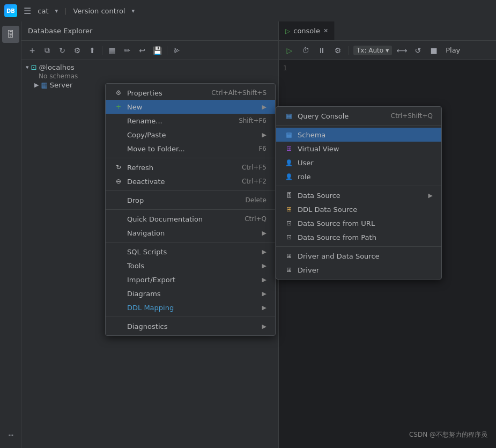  I want to click on query-console-icon: ▦, so click(289, 116).